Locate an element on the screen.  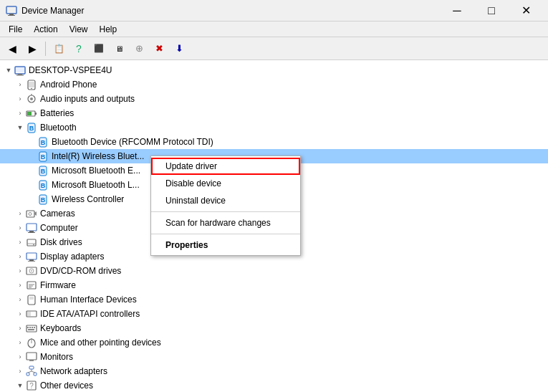
tree-item-bt-rfcomm: B Bluetooth Device (RFCOMM Protocol TDI) is located at coordinates (274, 142).